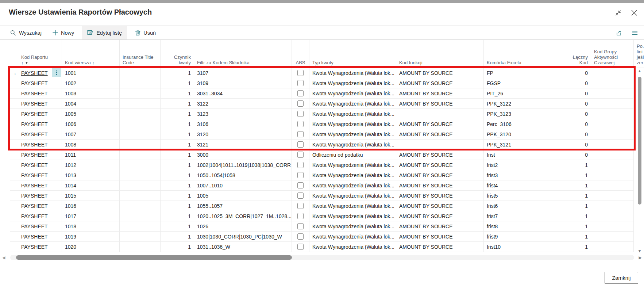 Image resolution: width=644 pixels, height=286 pixels. I want to click on cell-line_code: 1011, so click(91, 155).